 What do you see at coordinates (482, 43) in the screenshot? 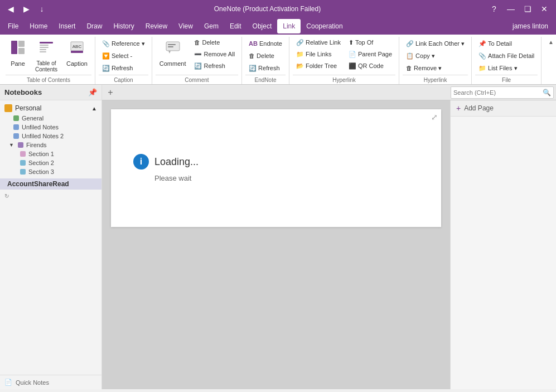
I see `to-detail-icon: 📌` at bounding box center [482, 43].